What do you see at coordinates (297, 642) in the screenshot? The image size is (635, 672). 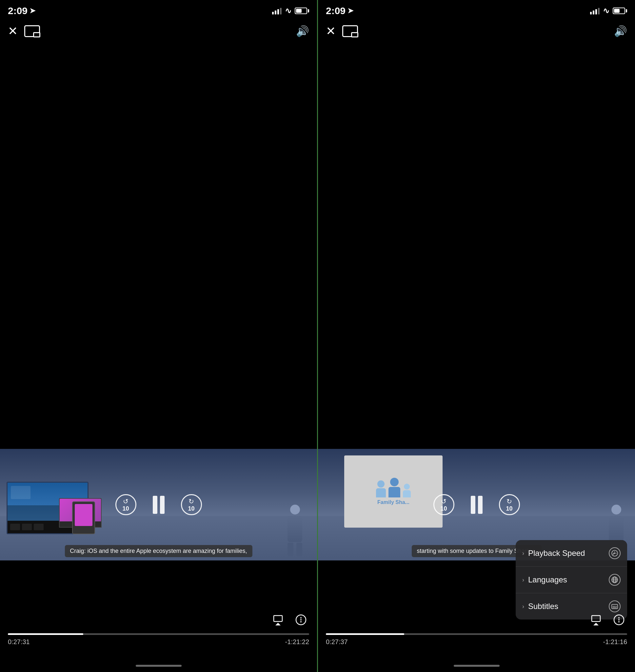 I see `time-remaining-left: -1:21:22` at bounding box center [297, 642].